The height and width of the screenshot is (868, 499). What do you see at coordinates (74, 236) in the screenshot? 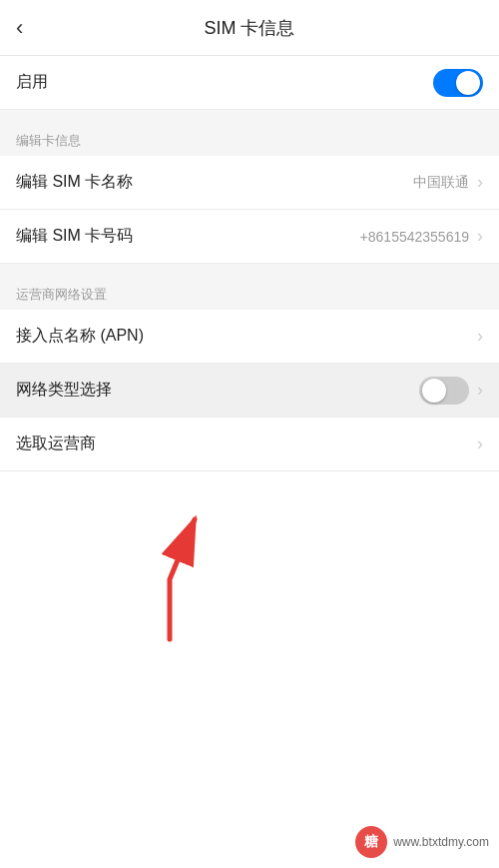
I see `edit-sim-number-label: 编辑 SIM 卡号码` at bounding box center [74, 236].